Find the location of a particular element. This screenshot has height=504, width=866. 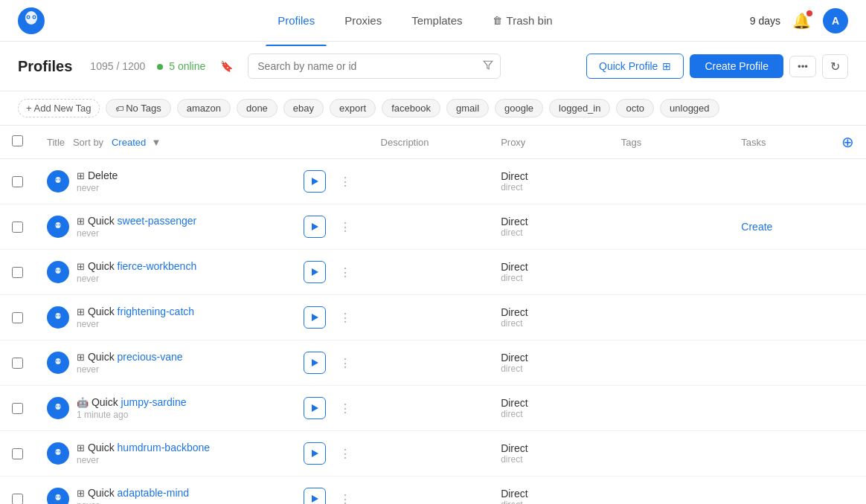

profile-name-block: ⊞ Quick humdrum-backbone never is located at coordinates (186, 453).